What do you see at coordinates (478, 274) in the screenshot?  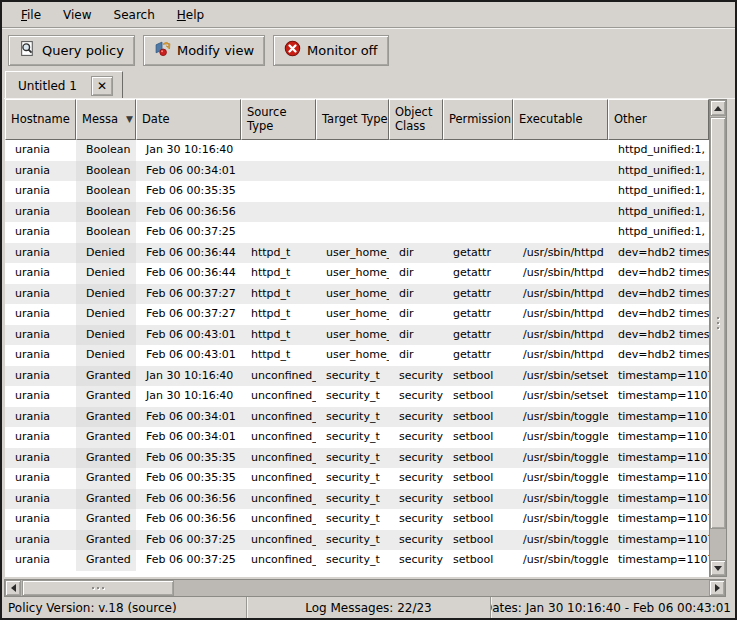 I see `cell-permission: getattr` at bounding box center [478, 274].